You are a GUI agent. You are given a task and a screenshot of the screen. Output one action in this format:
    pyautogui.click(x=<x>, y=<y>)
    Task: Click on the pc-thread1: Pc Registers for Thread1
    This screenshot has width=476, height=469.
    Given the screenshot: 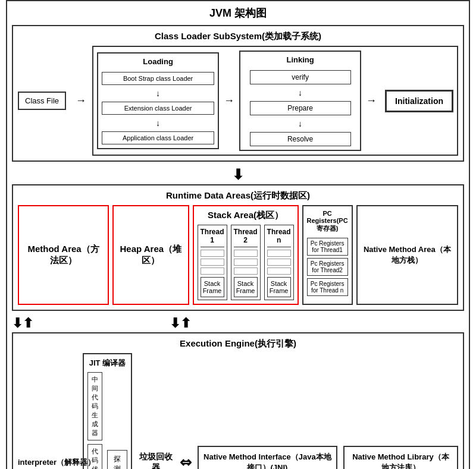 What is the action you would take?
    pyautogui.click(x=327, y=247)
    